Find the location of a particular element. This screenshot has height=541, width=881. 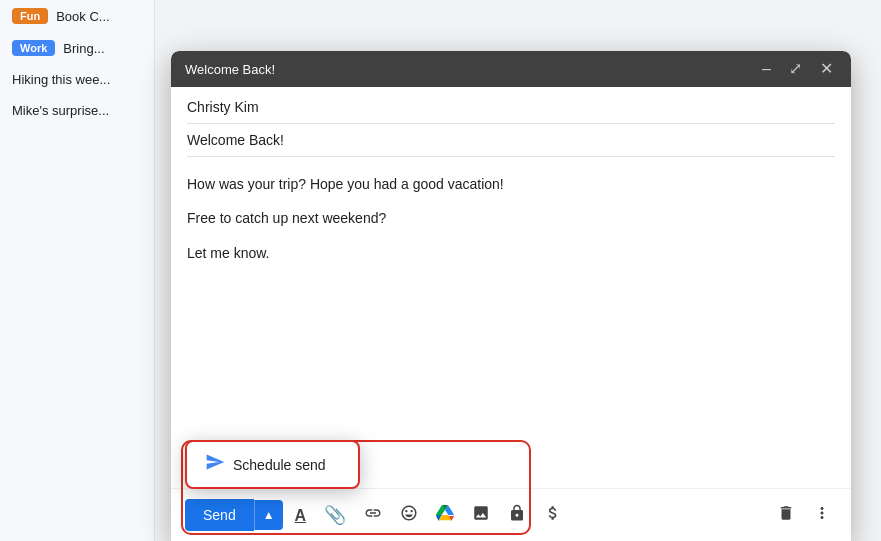

bg-row-2: Work Bring... is located at coordinates (77, 48).